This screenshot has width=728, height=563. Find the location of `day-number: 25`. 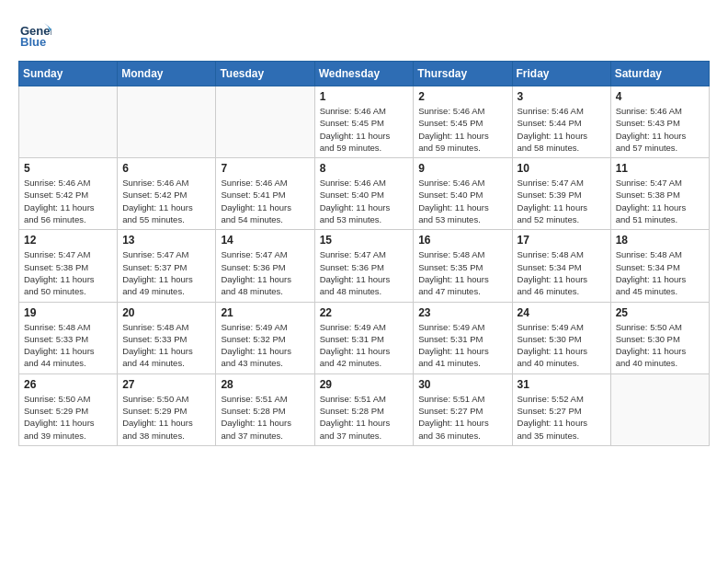

day-number: 25 is located at coordinates (660, 313).